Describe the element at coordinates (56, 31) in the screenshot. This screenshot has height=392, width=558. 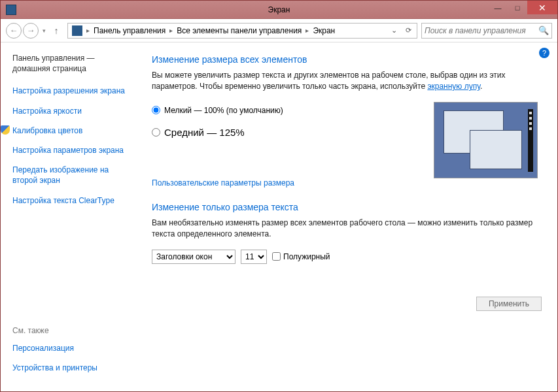
I see `up-button: ↑` at that location.